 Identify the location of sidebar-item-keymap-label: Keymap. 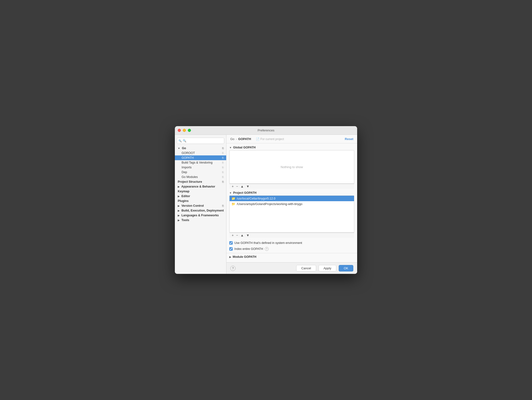
(184, 191).